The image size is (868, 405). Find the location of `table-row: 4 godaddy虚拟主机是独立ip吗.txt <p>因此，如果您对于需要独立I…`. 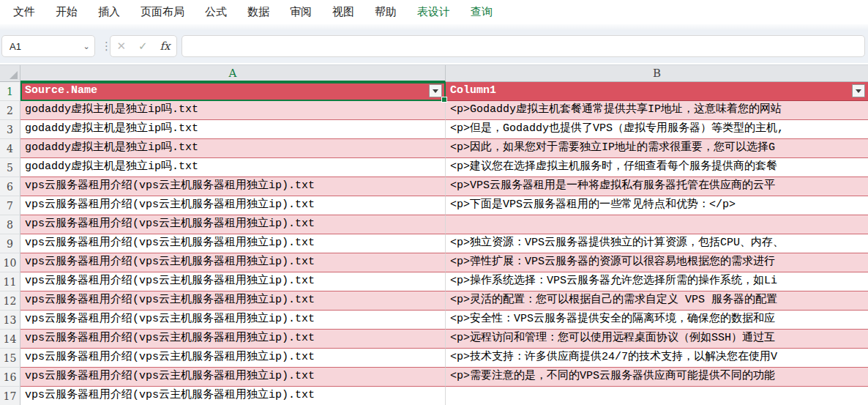

table-row: 4 godaddy虚拟主机是独立ip吗.txt <p>因此，如果您对于需要独立I… is located at coordinates (434, 149).